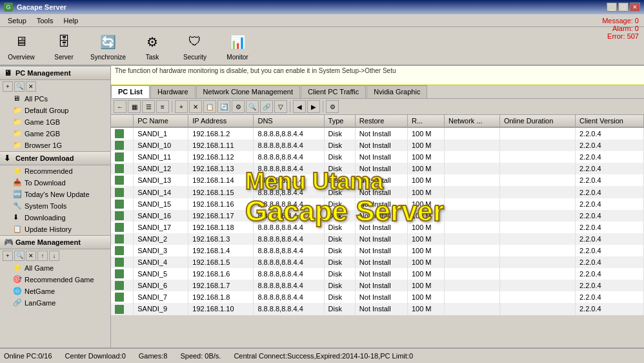 The width and height of the screenshot is (644, 363). Describe the element at coordinates (45, 21) in the screenshot. I see `menu-tools: Tools` at that location.